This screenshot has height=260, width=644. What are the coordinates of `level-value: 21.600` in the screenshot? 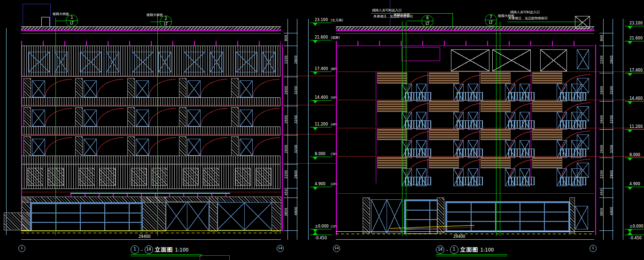 It's located at (321, 38).